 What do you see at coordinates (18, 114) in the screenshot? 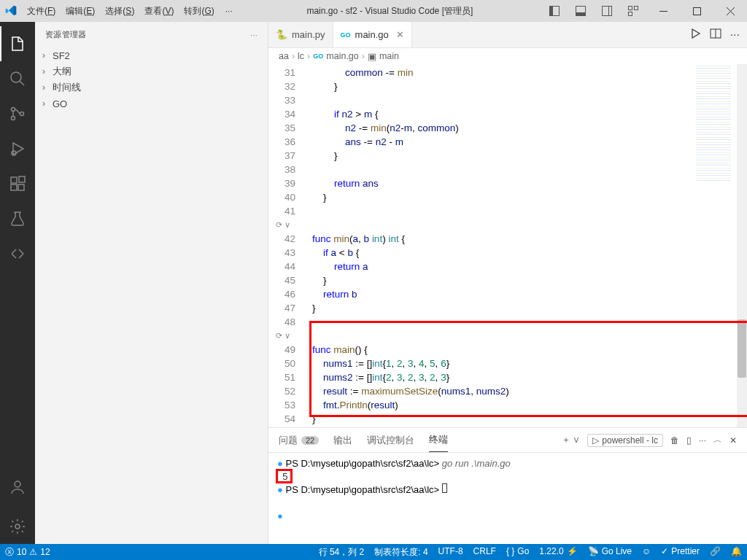
I see `source-control-icon` at bounding box center [18, 114].